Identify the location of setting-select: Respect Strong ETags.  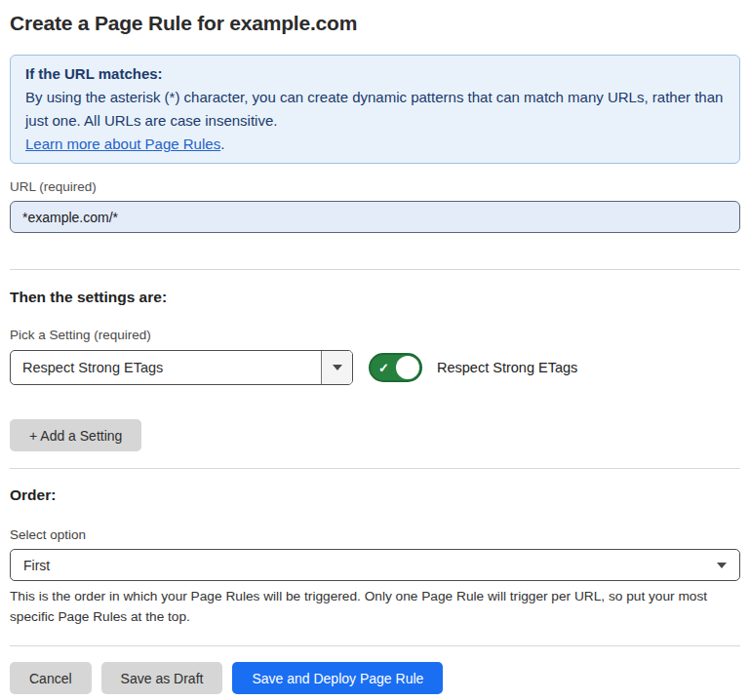
(181, 368).